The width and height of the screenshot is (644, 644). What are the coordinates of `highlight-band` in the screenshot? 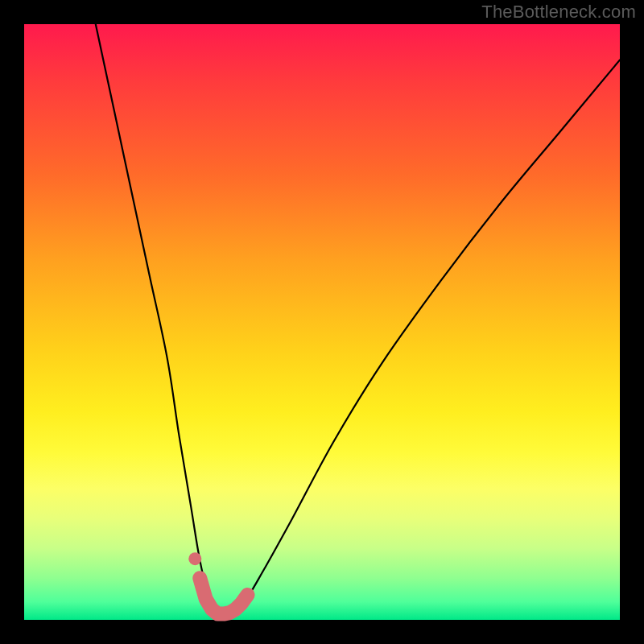 It's located at (217, 583).